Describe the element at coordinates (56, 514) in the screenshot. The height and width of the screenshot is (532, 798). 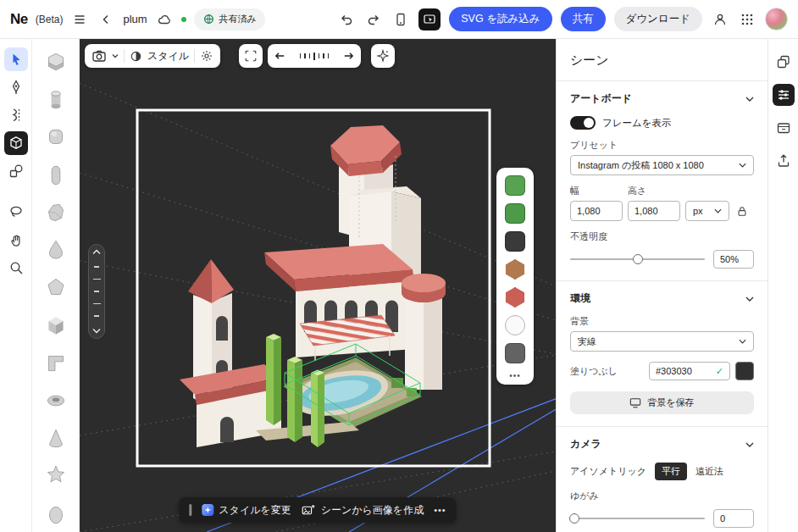
I see `shape-egg` at that location.